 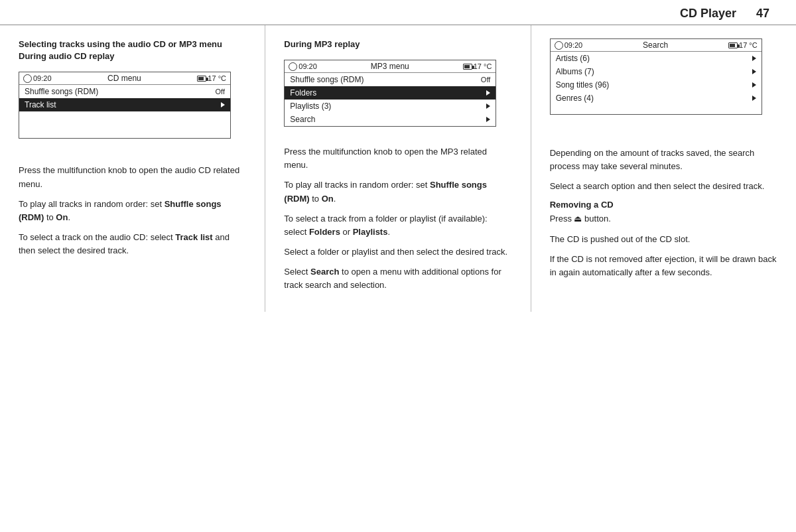 What do you see at coordinates (663, 266) in the screenshot?
I see `col3-remove-para3: If the CD is not removed after ejection,…` at bounding box center [663, 266].